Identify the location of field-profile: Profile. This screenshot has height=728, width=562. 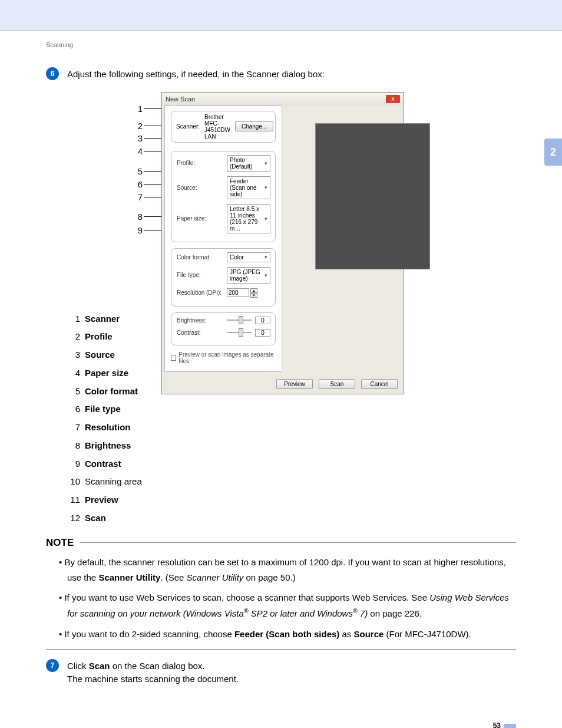
(99, 337).